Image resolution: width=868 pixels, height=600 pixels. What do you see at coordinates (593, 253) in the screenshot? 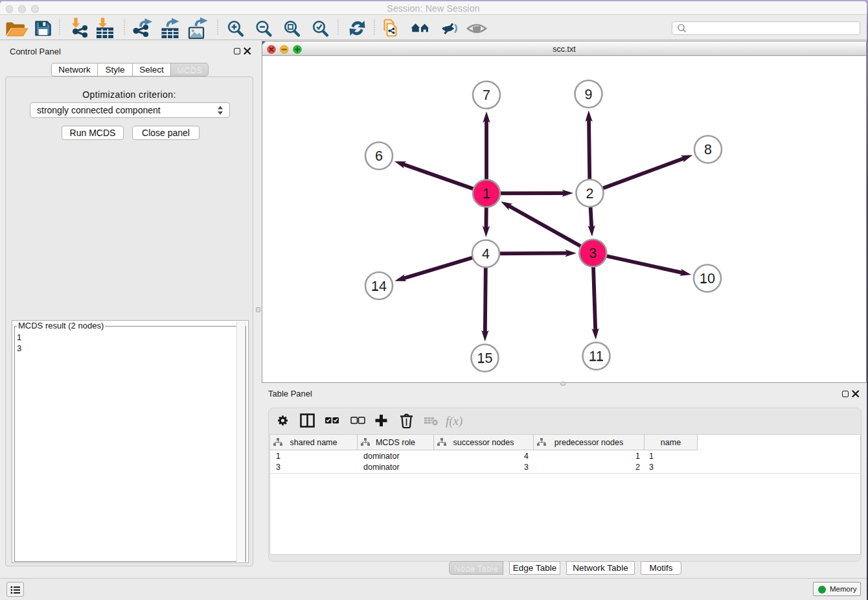
I see `svg-text: 3` at bounding box center [593, 253].